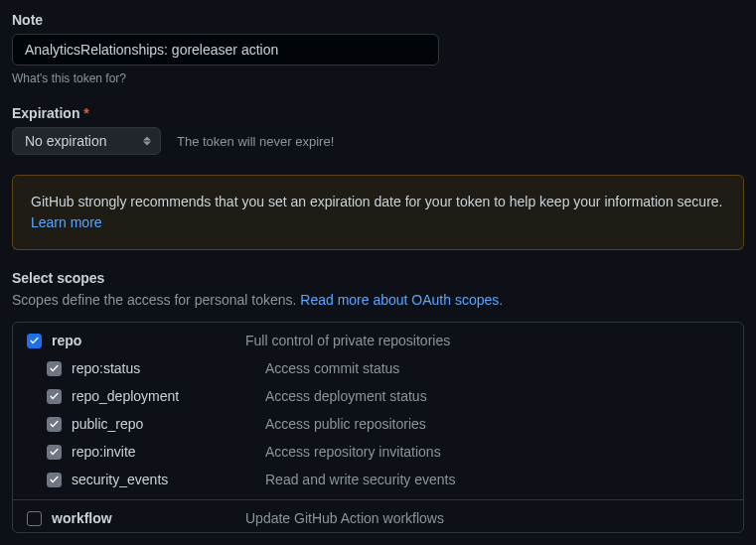  I want to click on scope-checkbox-security-events, so click(54, 480).